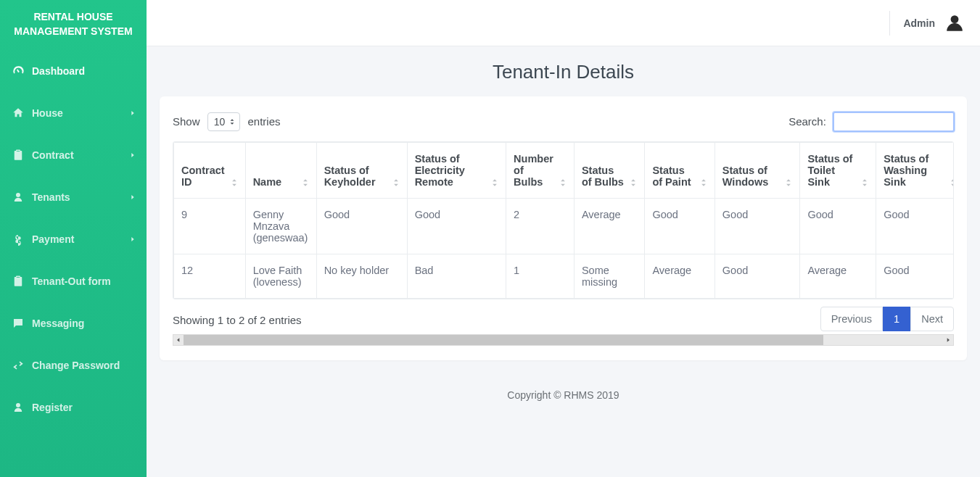 The image size is (980, 477). I want to click on scroll-left-arrow, so click(178, 340).